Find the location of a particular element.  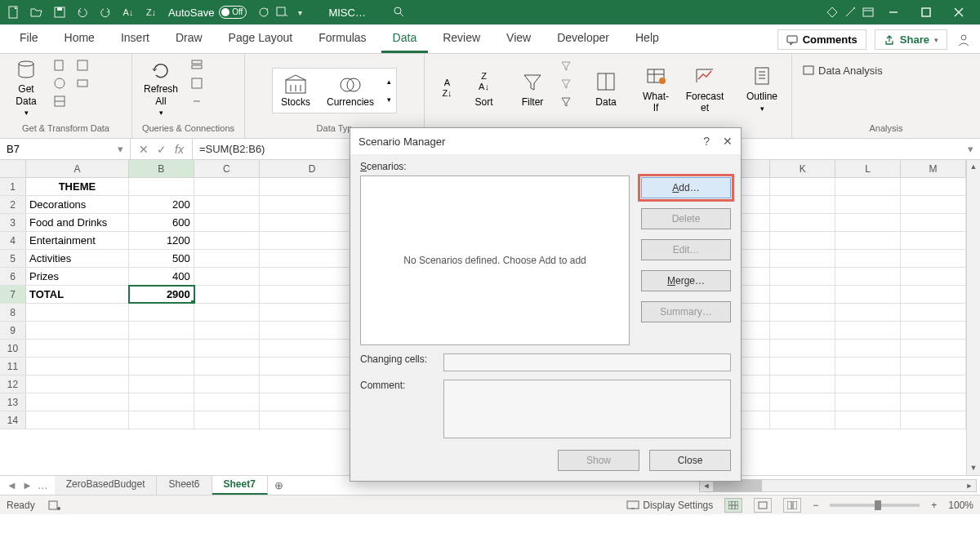

column-header-K: K is located at coordinates (803, 168).